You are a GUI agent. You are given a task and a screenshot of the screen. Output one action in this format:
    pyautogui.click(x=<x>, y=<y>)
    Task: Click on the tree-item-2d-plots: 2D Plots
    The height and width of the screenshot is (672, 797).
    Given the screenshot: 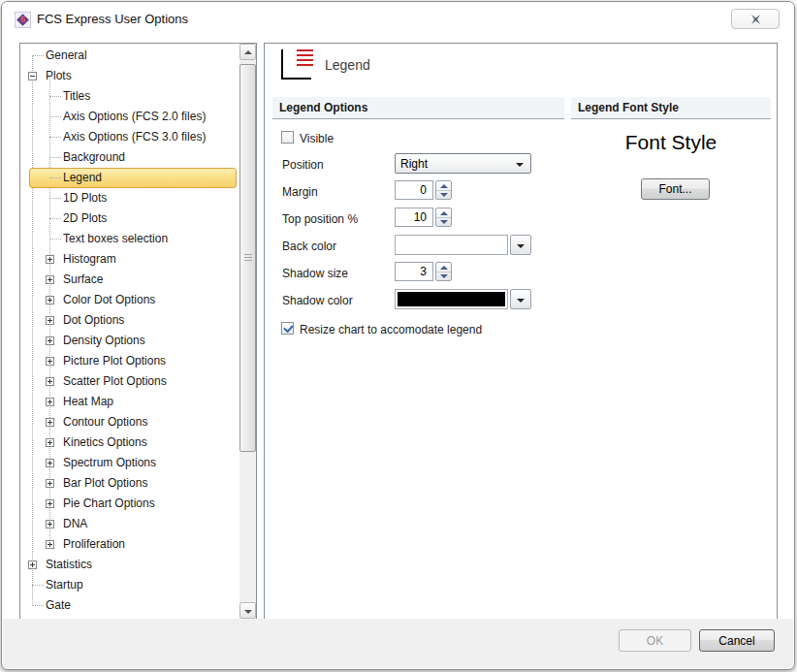 What is the action you would take?
    pyautogui.click(x=130, y=219)
    